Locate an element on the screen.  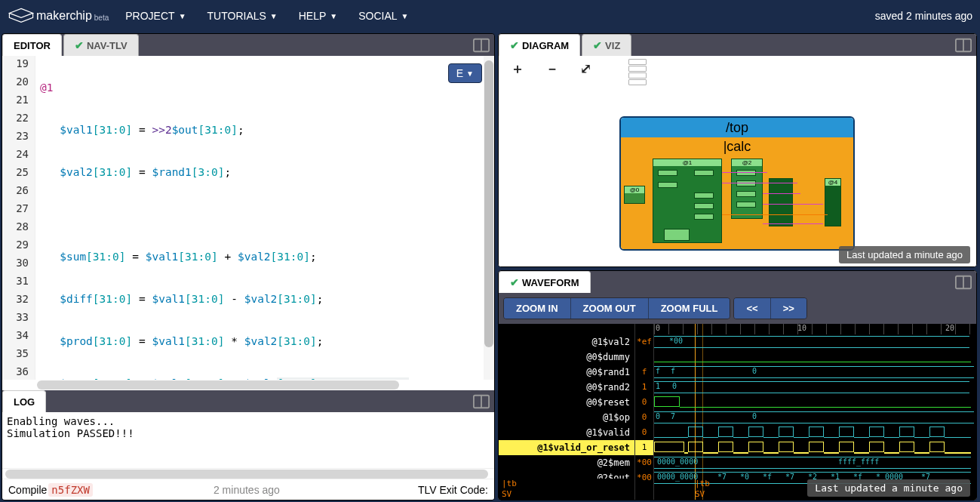
sig-name: @1$valid is located at coordinates (567, 433).